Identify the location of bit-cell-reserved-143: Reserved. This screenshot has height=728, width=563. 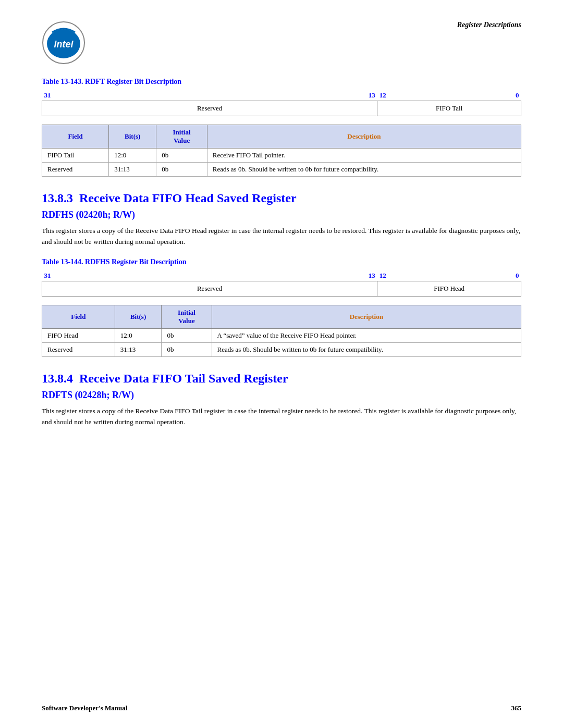
(210, 108).